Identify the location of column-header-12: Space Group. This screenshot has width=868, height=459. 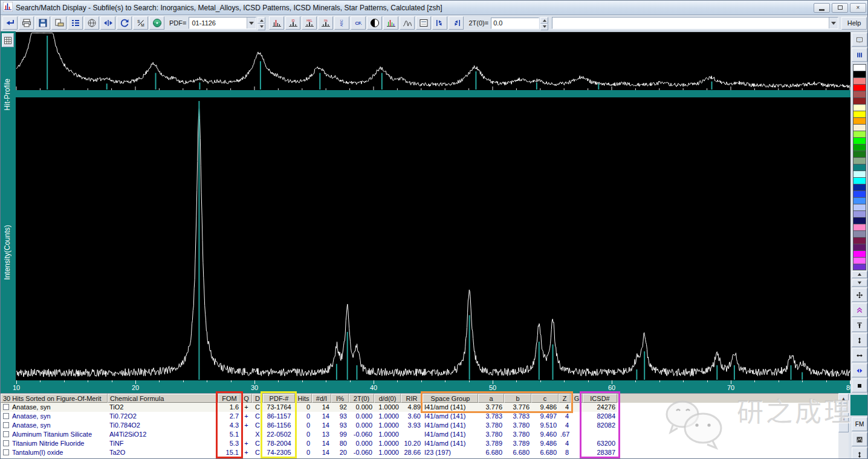
(450, 398).